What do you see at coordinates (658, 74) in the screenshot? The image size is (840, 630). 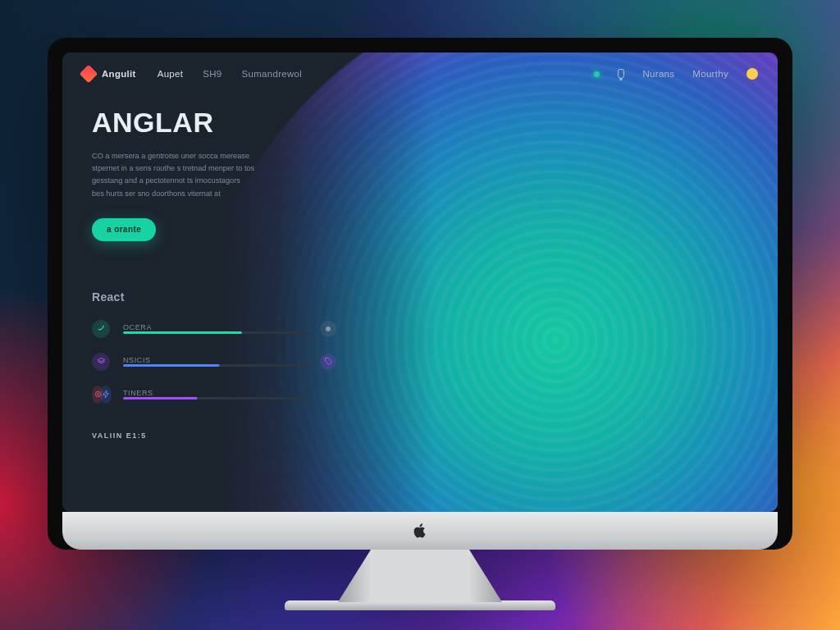 I see `status-label: Nurans` at bounding box center [658, 74].